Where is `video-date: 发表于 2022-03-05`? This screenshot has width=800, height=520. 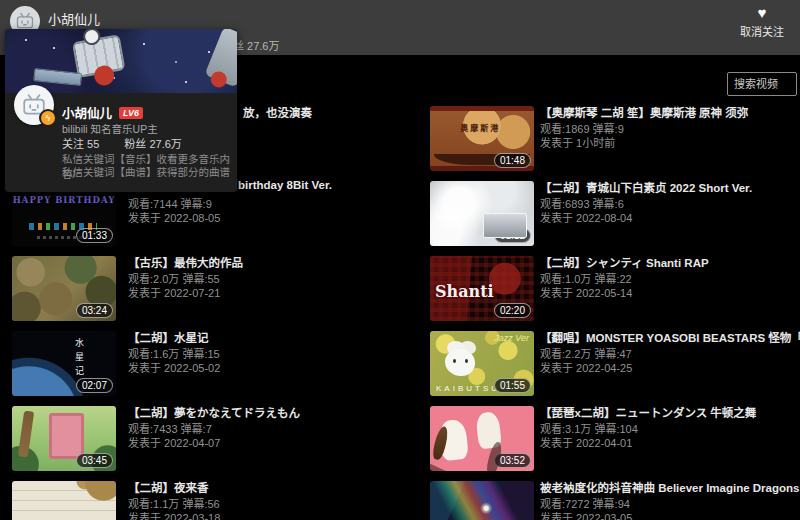
video-date: 发表于 2022-03-05 is located at coordinates (586, 514).